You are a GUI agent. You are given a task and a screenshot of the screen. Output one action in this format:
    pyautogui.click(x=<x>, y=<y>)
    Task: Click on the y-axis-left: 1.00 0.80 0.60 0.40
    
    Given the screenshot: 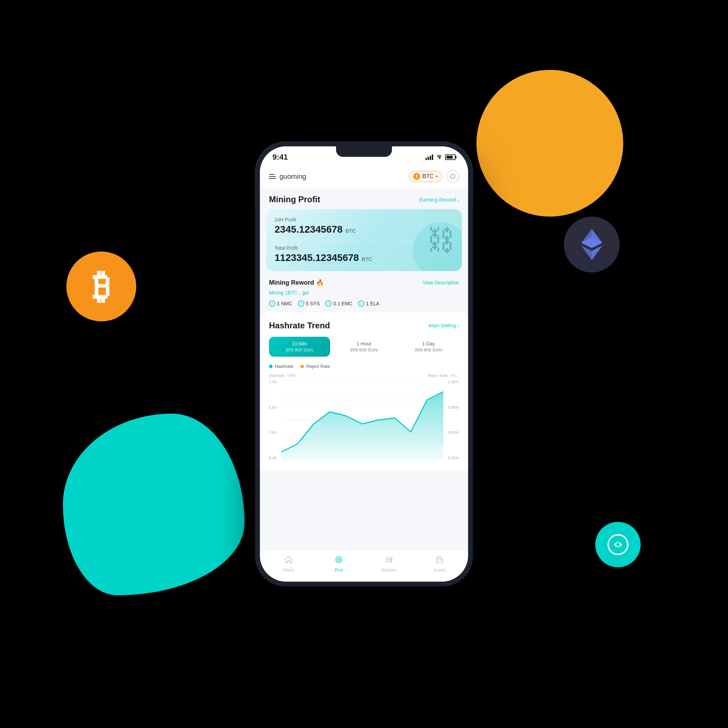 What is the action you would take?
    pyautogui.click(x=273, y=420)
    